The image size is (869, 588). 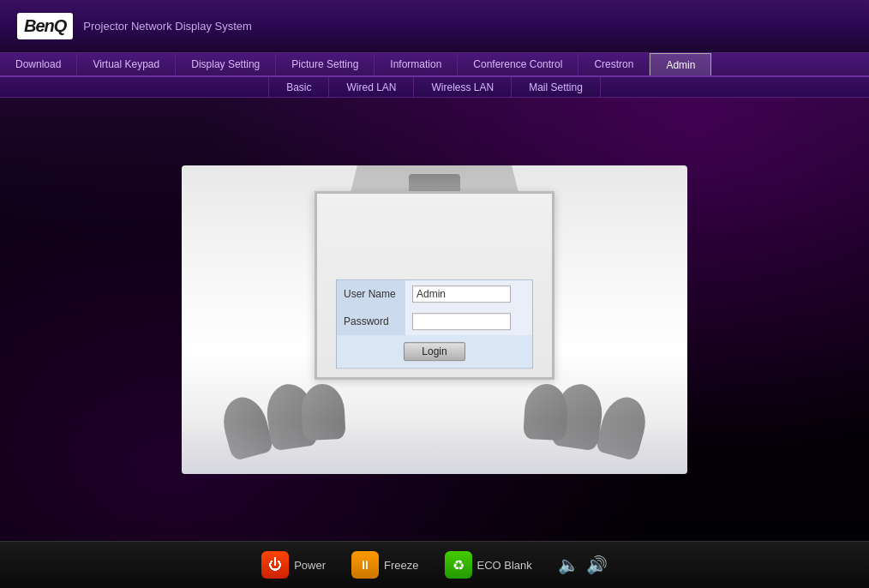 I want to click on eco-icon: ♻, so click(x=458, y=565).